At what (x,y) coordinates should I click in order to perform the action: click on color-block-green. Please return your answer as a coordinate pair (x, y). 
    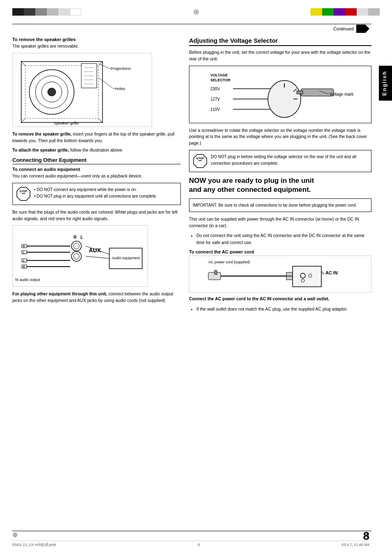
    Looking at the image, I should click on (328, 12).